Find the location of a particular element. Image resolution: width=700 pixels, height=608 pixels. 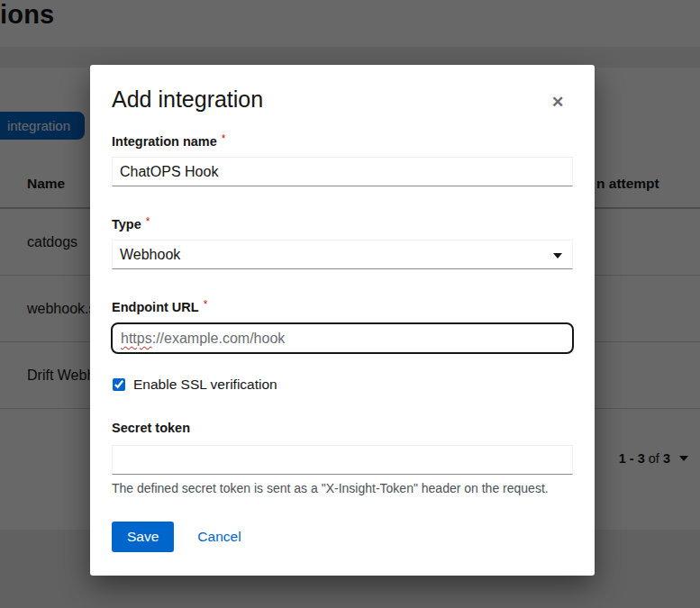

endpoint-url-input: https://example.com/hook is located at coordinates (342, 339).